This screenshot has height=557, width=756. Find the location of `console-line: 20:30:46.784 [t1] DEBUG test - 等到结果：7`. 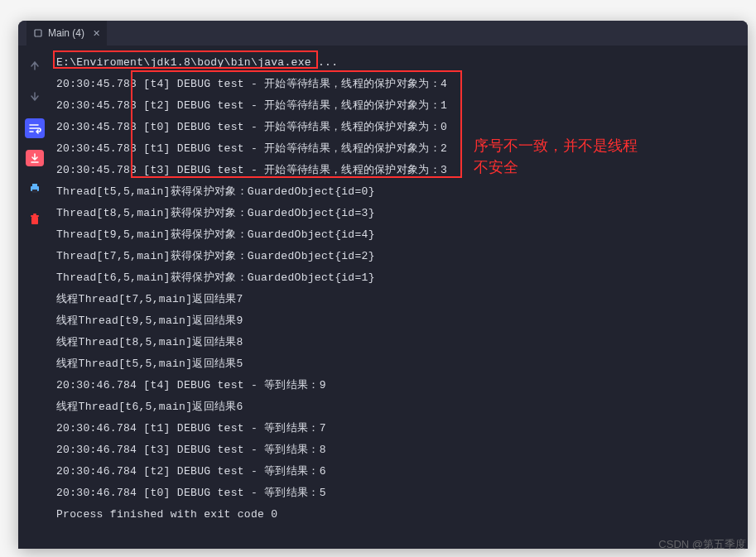

console-line: 20:30:46.784 [t1] DEBUG test - 等到结果：7 is located at coordinates (399, 429).